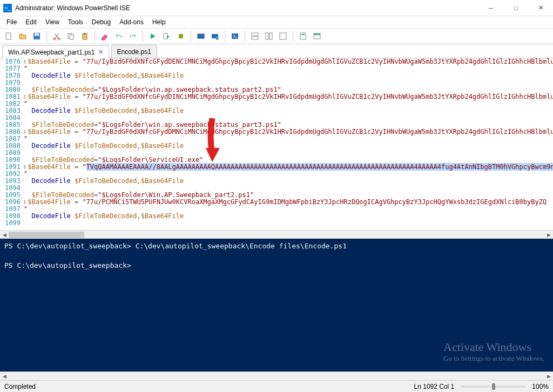 Image resolution: width=553 pixels, height=392 pixels. What do you see at coordinates (12, 144) in the screenshot?
I see `line-numbers: 1076107710781079108010811082108310841085…` at bounding box center [12, 144].